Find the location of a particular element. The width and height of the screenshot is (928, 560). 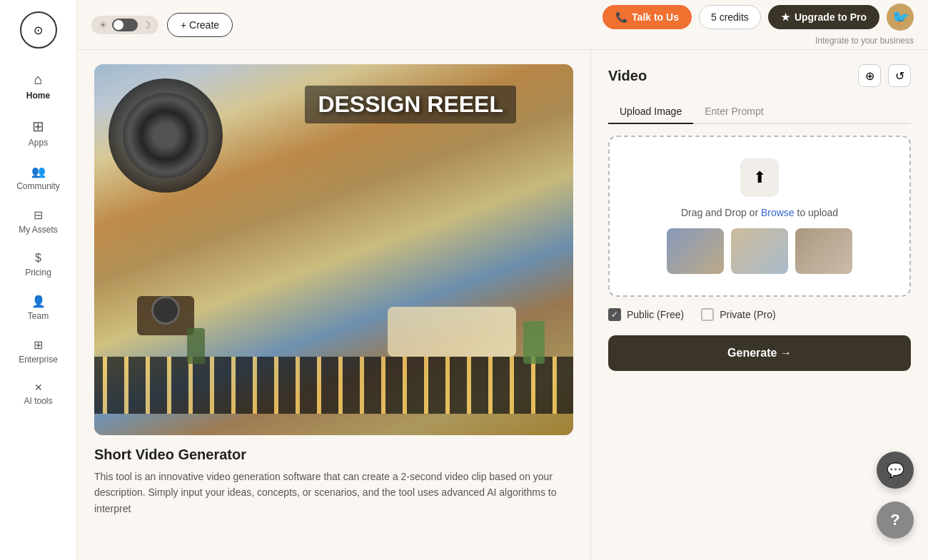

add-to-panel-button: ⊕ is located at coordinates (869, 76).